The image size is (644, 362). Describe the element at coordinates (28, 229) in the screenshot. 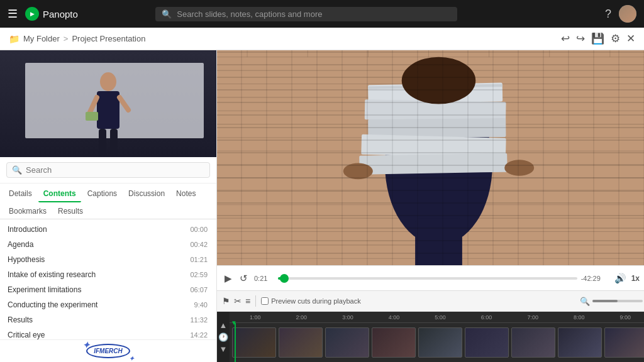

I see `content-title: Introduction` at that location.